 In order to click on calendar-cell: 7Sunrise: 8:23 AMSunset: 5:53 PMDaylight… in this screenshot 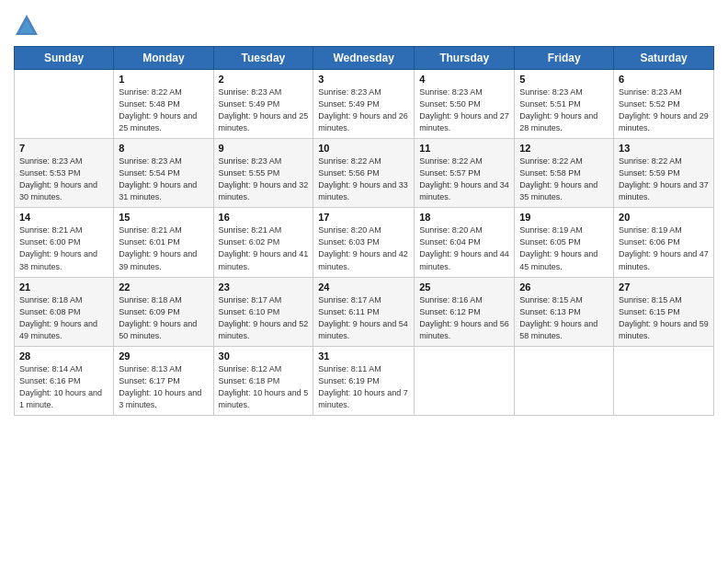, I will do `click(64, 173)`.